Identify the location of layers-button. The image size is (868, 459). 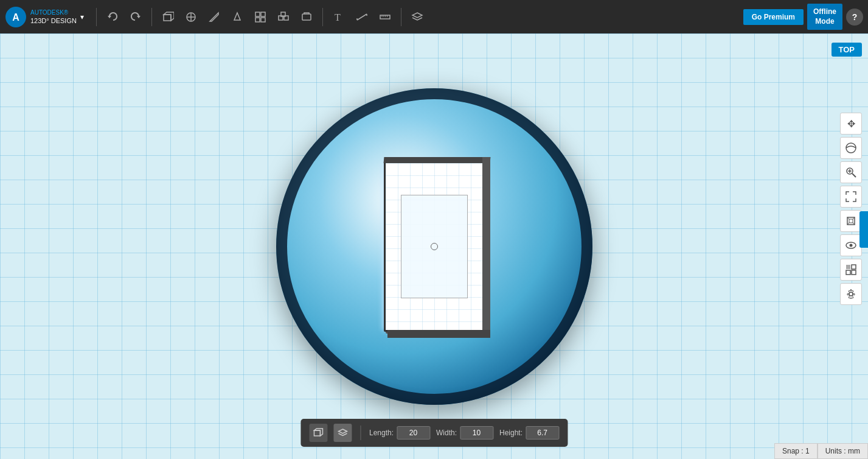
(417, 17).